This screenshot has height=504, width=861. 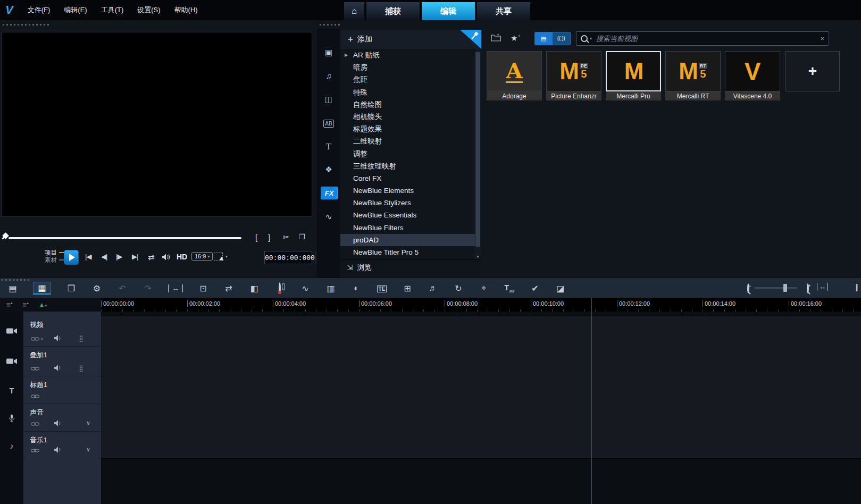 What do you see at coordinates (148, 288) in the screenshot?
I see `redo-button: ↷` at bounding box center [148, 288].